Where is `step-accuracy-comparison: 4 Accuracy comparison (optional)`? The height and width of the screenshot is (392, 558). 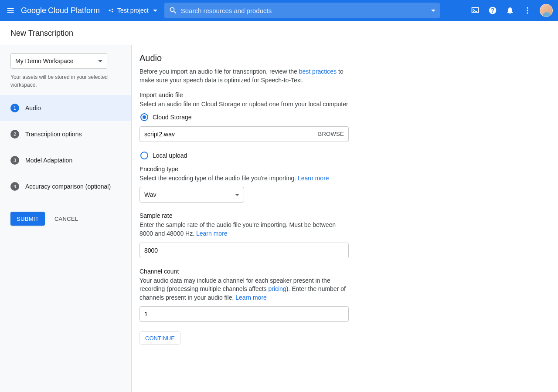
step-accuracy-comparison: 4 Accuracy comparison (optional) is located at coordinates (65, 186).